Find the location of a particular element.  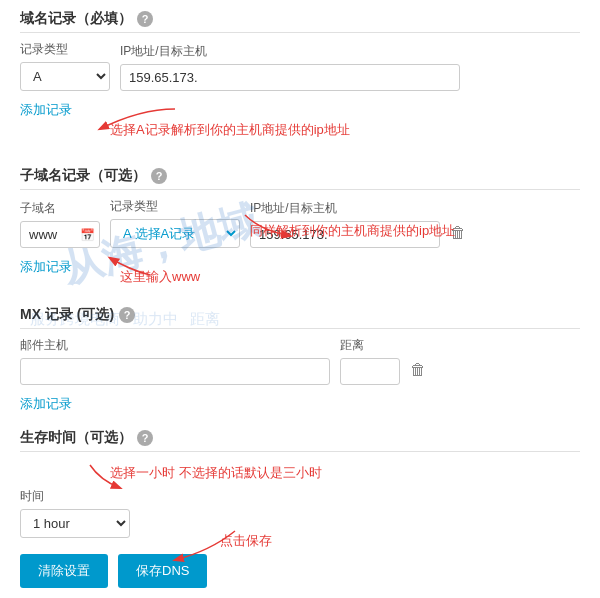

ttl-help-icon: ? is located at coordinates (145, 438).